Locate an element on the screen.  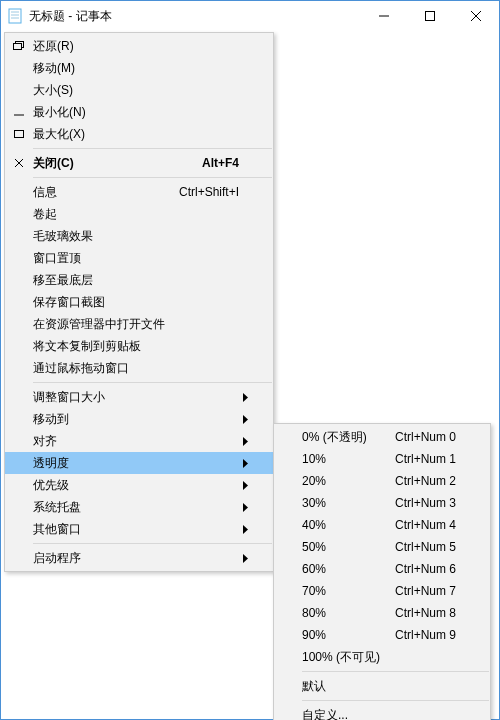
minimize-button is located at coordinates (384, 16).